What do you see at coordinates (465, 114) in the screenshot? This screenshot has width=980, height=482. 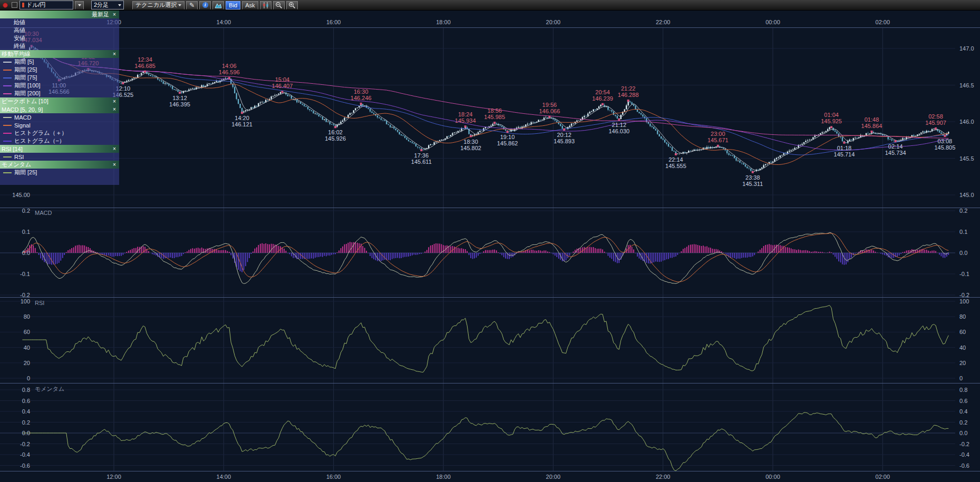 I see `svg-text: 18:24` at bounding box center [465, 114].